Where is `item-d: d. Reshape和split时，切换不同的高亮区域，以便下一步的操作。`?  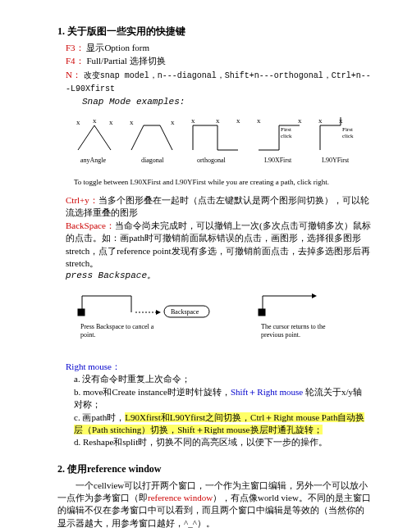
item-d: d. Reshape和split时，切换不同的高亮区域，以便下一步的操作。 is located at coordinates (222, 443).